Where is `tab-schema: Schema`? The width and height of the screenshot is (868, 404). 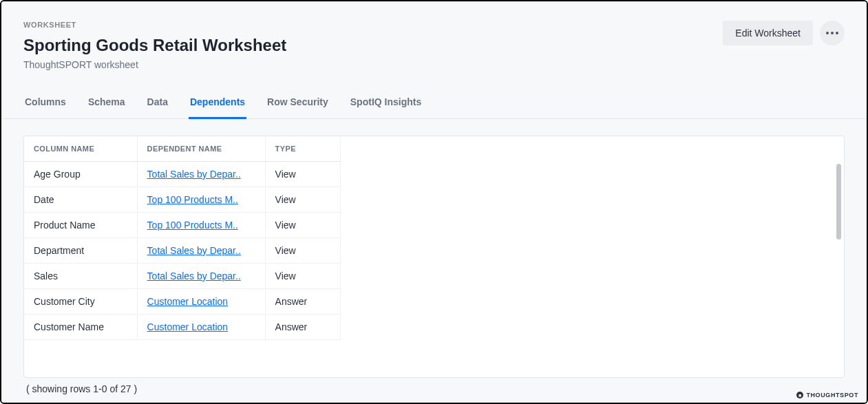
tab-schema: Schema is located at coordinates (107, 105).